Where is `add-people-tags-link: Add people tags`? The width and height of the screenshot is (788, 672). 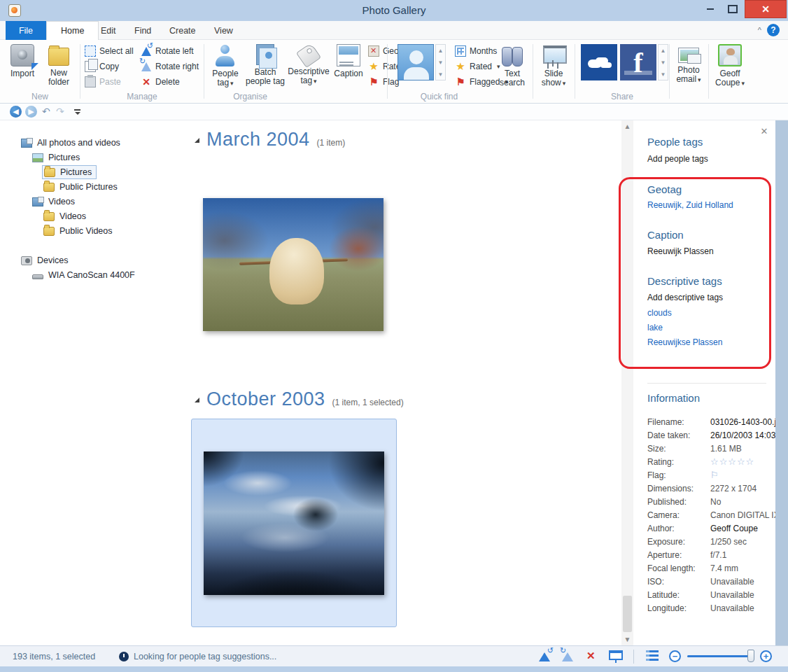 add-people-tags-link: Add people tags is located at coordinates (677, 159).